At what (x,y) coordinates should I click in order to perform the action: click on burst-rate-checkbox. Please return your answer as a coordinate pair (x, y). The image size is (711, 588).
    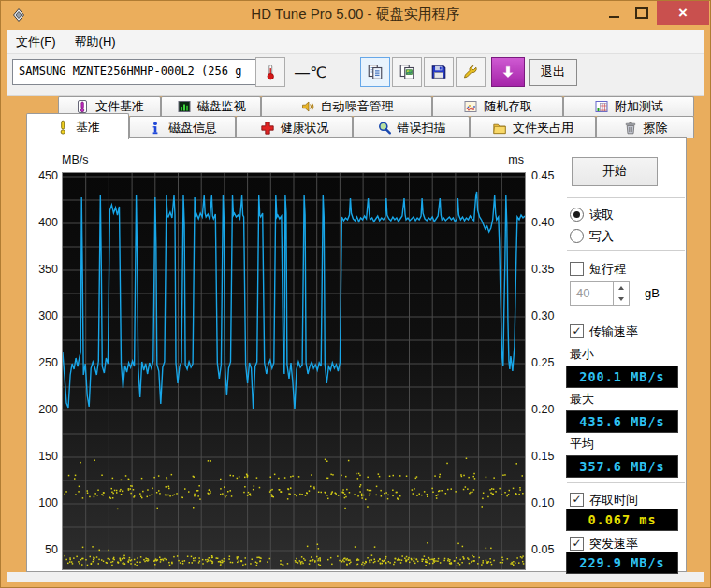
    Looking at the image, I should click on (576, 544).